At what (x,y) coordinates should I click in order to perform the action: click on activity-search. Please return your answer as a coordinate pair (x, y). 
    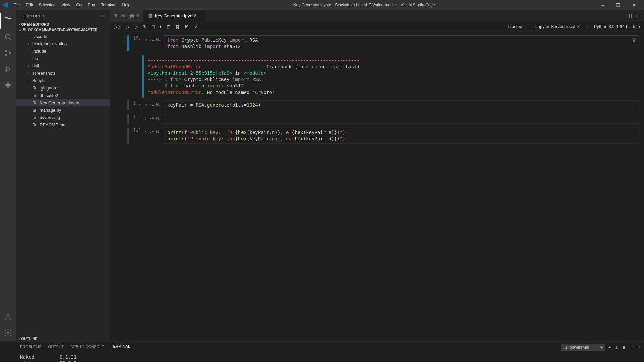
    Looking at the image, I should click on (8, 37).